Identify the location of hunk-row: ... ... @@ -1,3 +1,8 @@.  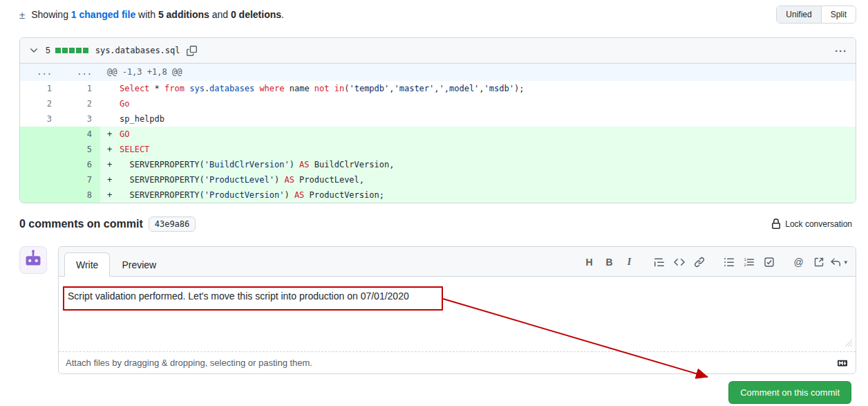
(438, 72).